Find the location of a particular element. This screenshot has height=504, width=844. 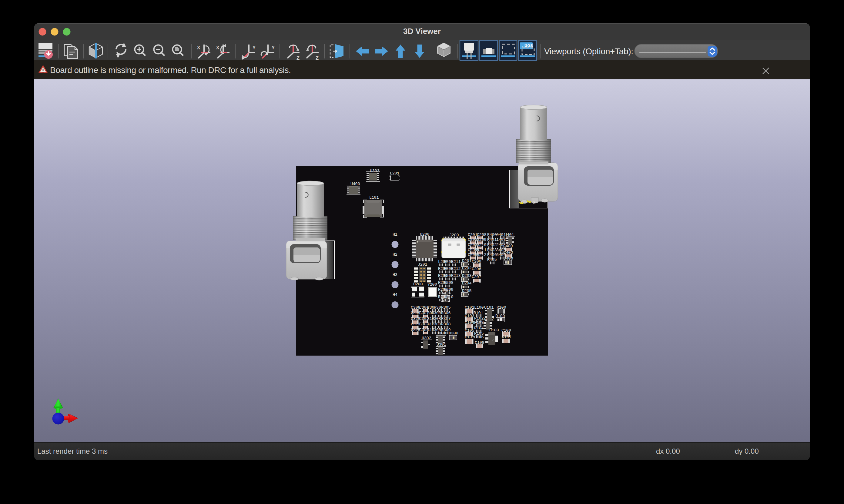

svg-text: 5212 is located at coordinates (482, 255).